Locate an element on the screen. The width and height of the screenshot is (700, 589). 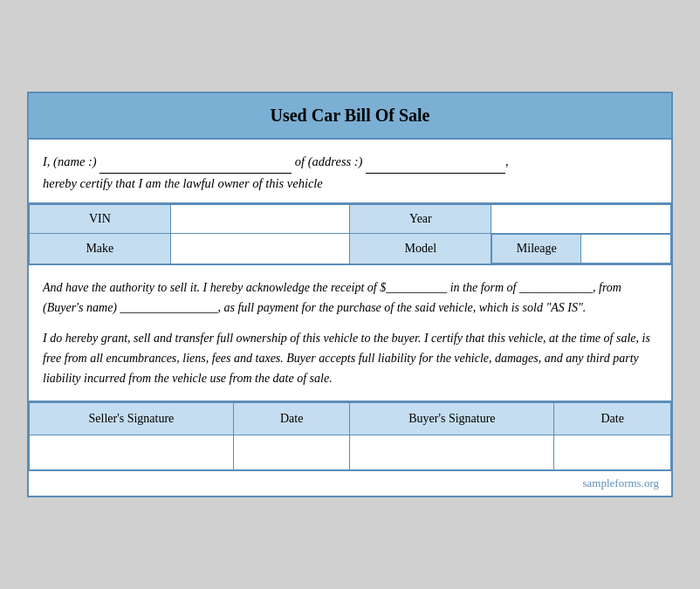
body-paragraph-2: I do hereby grant, sell and transfer ful… is located at coordinates (350, 358).